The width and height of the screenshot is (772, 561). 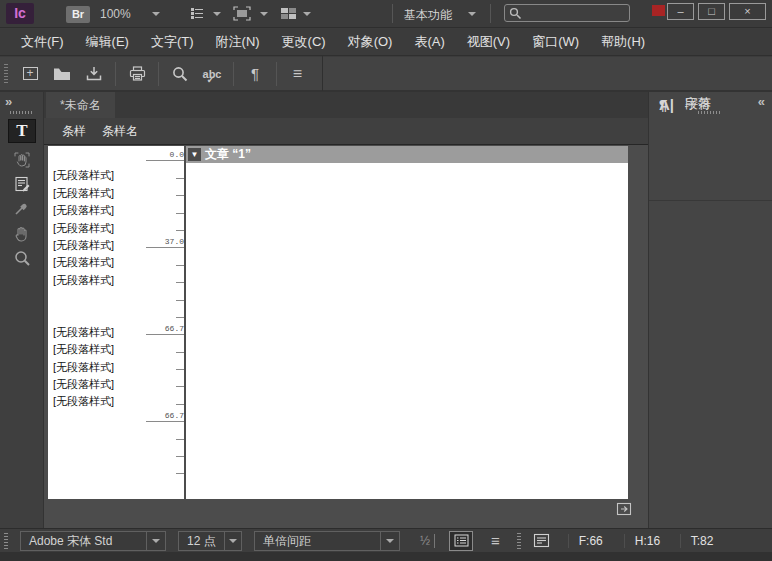 What do you see at coordinates (202, 541) in the screenshot?
I see `font-size-value: 12 点` at bounding box center [202, 541].